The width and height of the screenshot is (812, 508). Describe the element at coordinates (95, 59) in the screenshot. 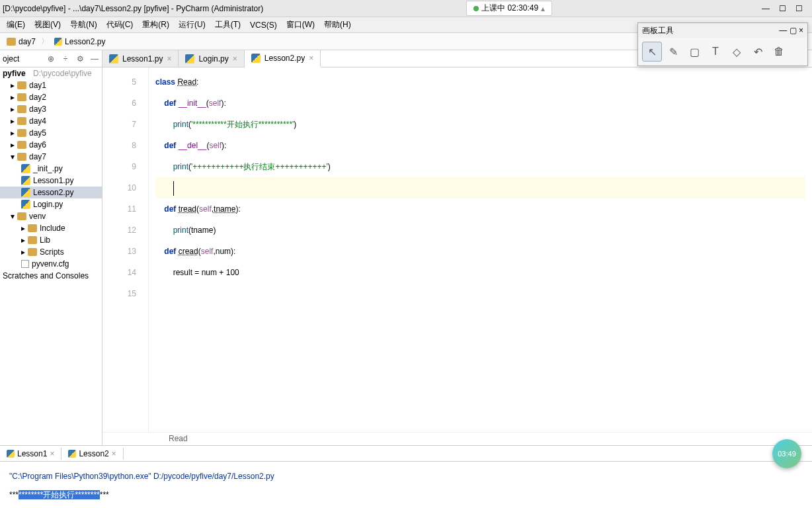

I see `hide-icon: —` at that location.